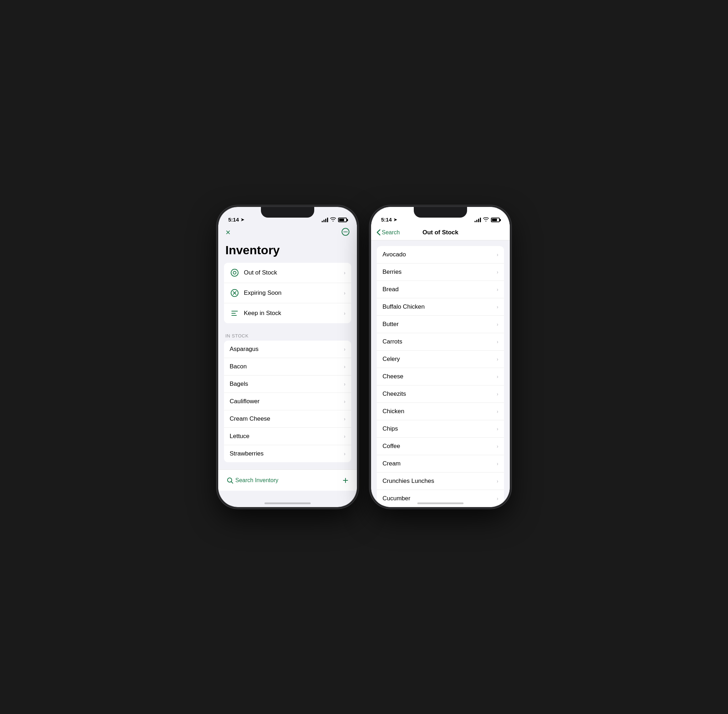 Image resolution: width=728 pixels, height=714 pixels. Describe the element at coordinates (288, 367) in the screenshot. I see `list-item: Bacon ›` at that location.